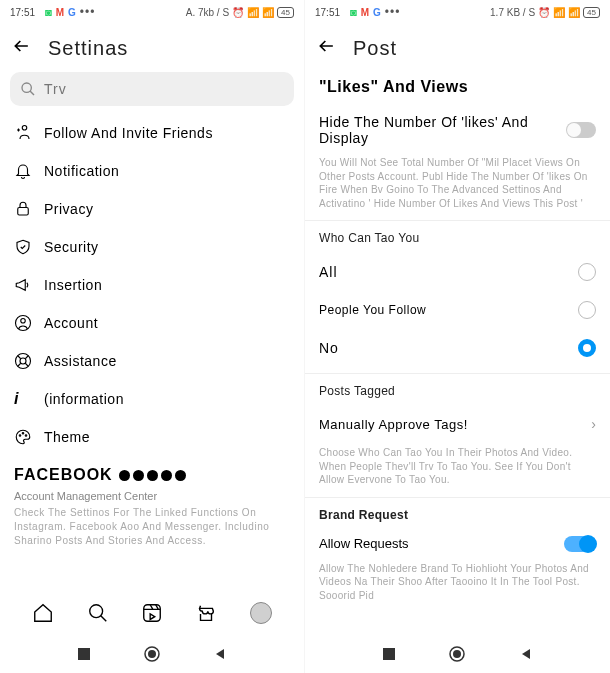 The height and width of the screenshot is (673, 610). I want to click on net-speed: A. 7kb / S, so click(208, 12).